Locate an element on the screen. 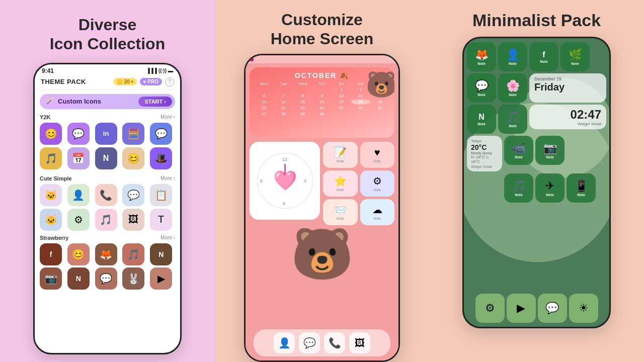  cs-icon-3: 📞 is located at coordinates (106, 195).